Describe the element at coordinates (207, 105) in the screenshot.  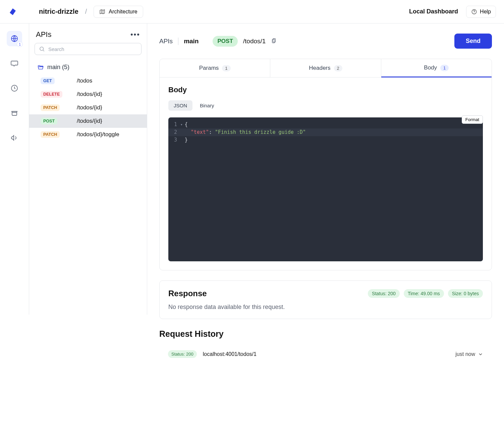
I see `subtab-binary: Binary` at that location.